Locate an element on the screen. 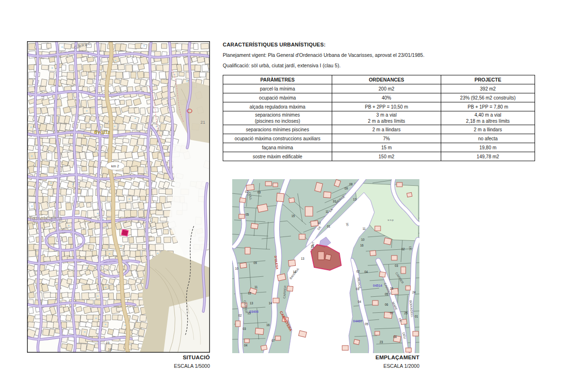  cell-projecte: no afecta is located at coordinates (488, 138).